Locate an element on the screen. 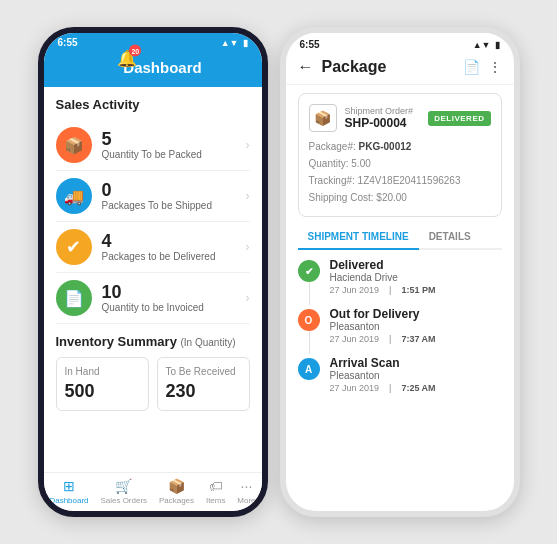 The width and height of the screenshot is (557, 544). packed-count: 5 is located at coordinates (152, 140).